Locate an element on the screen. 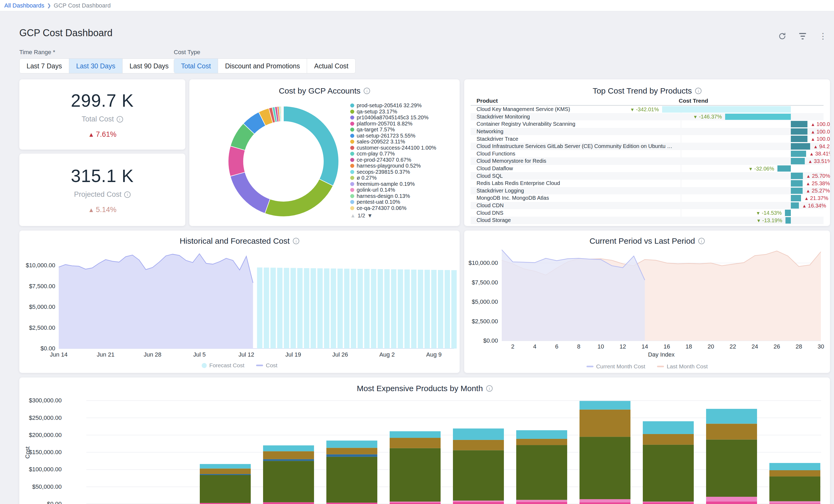  page-down-icon: ▼ is located at coordinates (370, 216).